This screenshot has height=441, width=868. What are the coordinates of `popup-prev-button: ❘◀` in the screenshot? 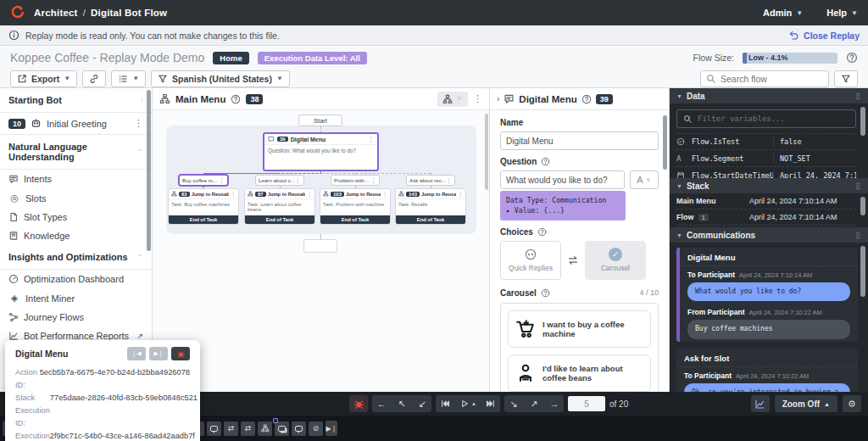 It's located at (136, 354).